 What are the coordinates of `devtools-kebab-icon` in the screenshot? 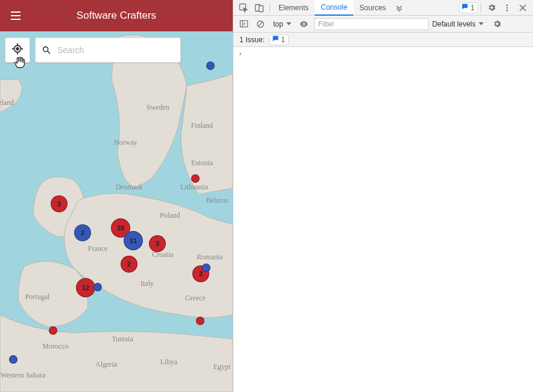 It's located at (507, 8).